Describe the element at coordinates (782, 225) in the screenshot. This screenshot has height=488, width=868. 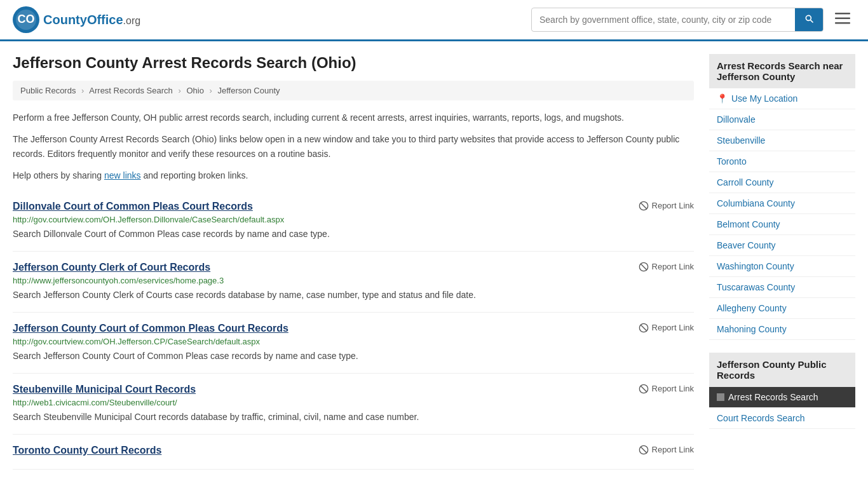
I see `nearby-links-list: DillonvaleSteubenvilleTorontoCarroll Cou…` at that location.